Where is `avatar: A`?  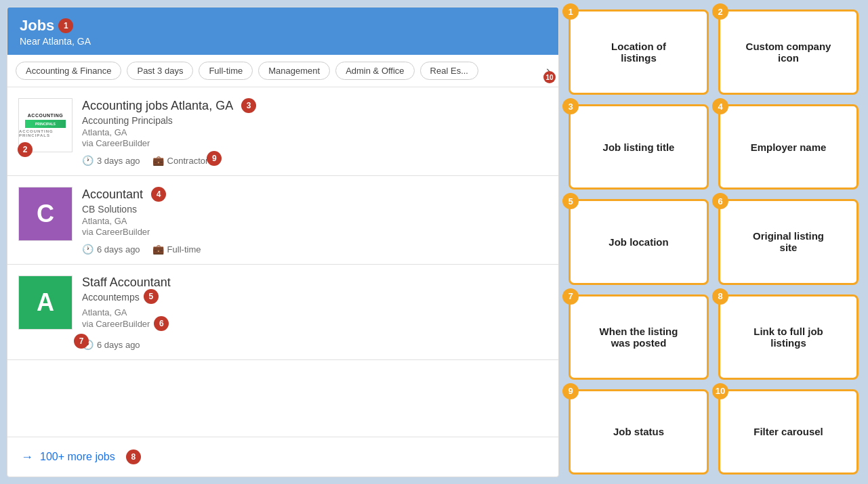 avatar: A is located at coordinates (45, 303).